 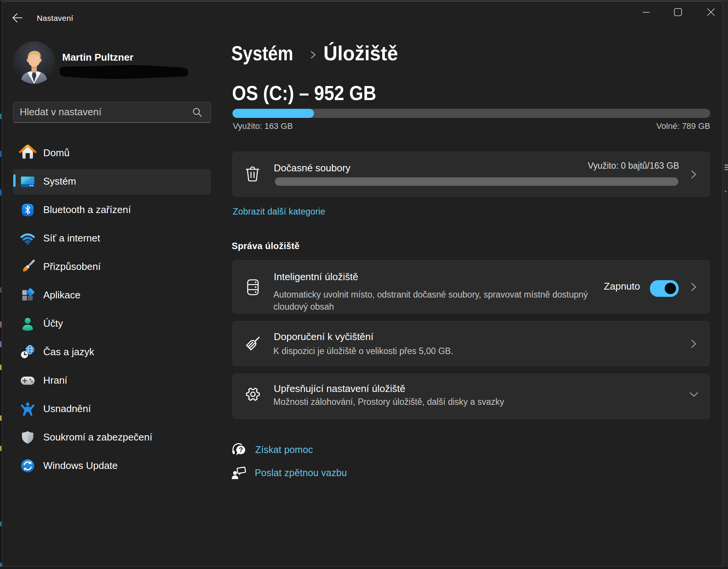 What do you see at coordinates (263, 126) in the screenshot?
I see `drive-used-label: Využito: 163 GB` at bounding box center [263, 126].